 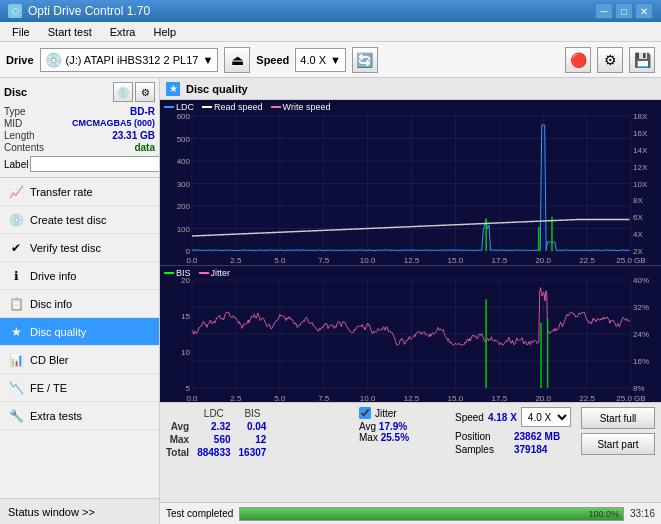 What do you see at coordinates (123, 92) in the screenshot?
I see `disc-info-btn1: 💿` at bounding box center [123, 92].